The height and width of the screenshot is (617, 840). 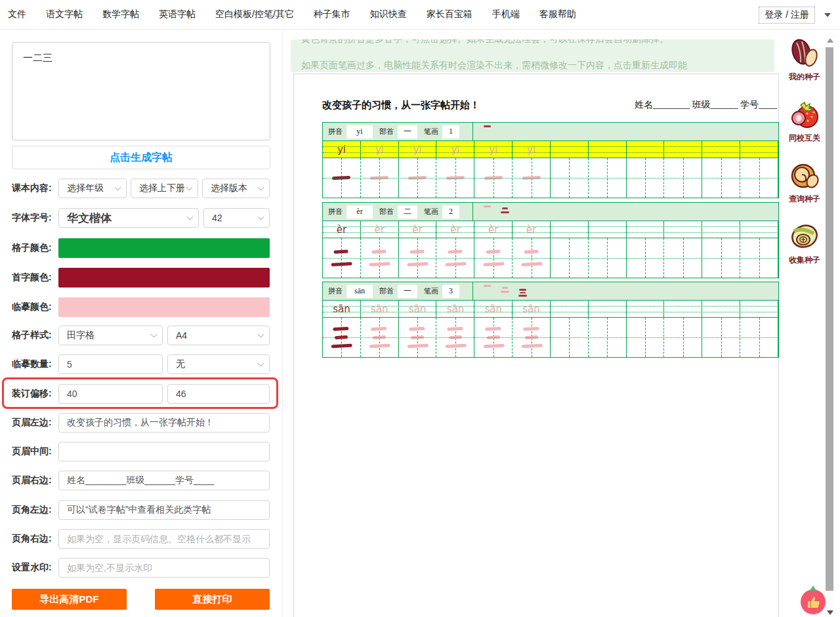 What do you see at coordinates (64, 14) in the screenshot?
I see `nav-item-chinese-copybook: 语文字帖` at bounding box center [64, 14].